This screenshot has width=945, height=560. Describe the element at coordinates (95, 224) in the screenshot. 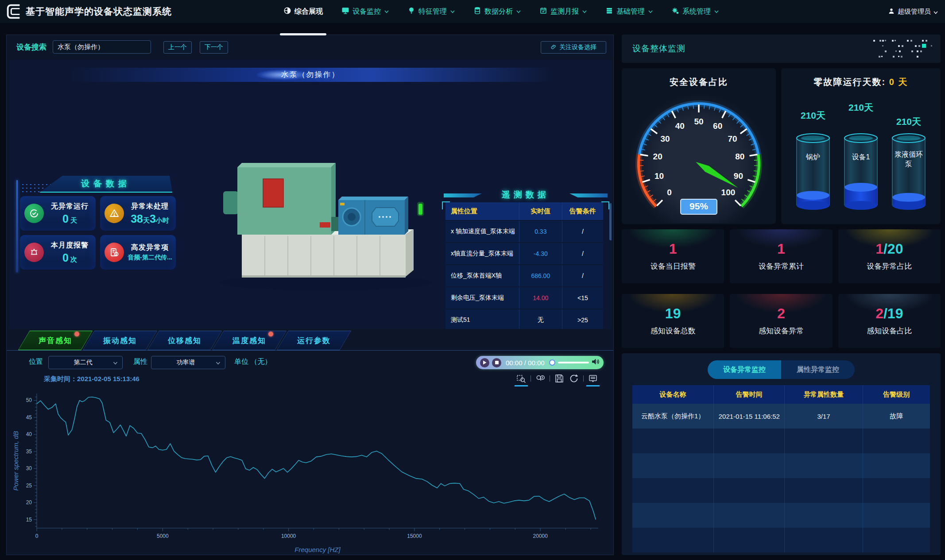

I see `device-data-panel: 设备数据 无异常运行0 天异常未处理38天3小时本月度报警0 次高发异常项音频-…` at that location.